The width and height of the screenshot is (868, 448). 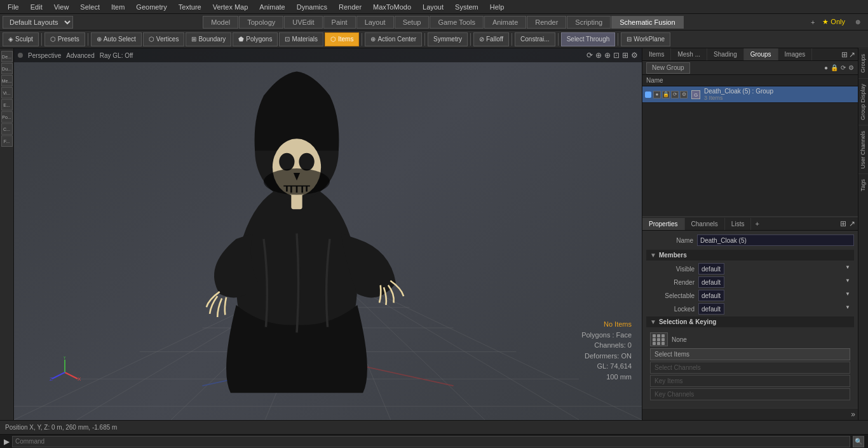 What do you see at coordinates (13, 7) in the screenshot?
I see `menu-file: File` at bounding box center [13, 7].